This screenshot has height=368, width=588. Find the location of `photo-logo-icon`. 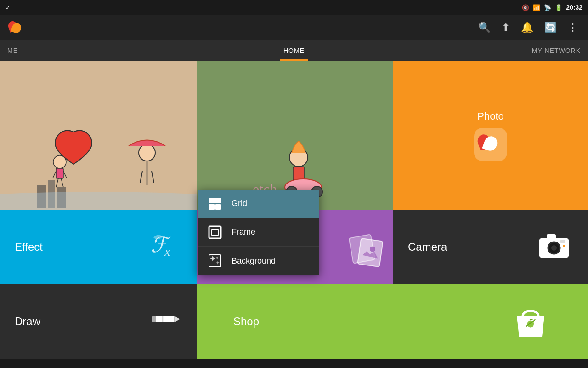

photo-logo-icon is located at coordinates (491, 144).